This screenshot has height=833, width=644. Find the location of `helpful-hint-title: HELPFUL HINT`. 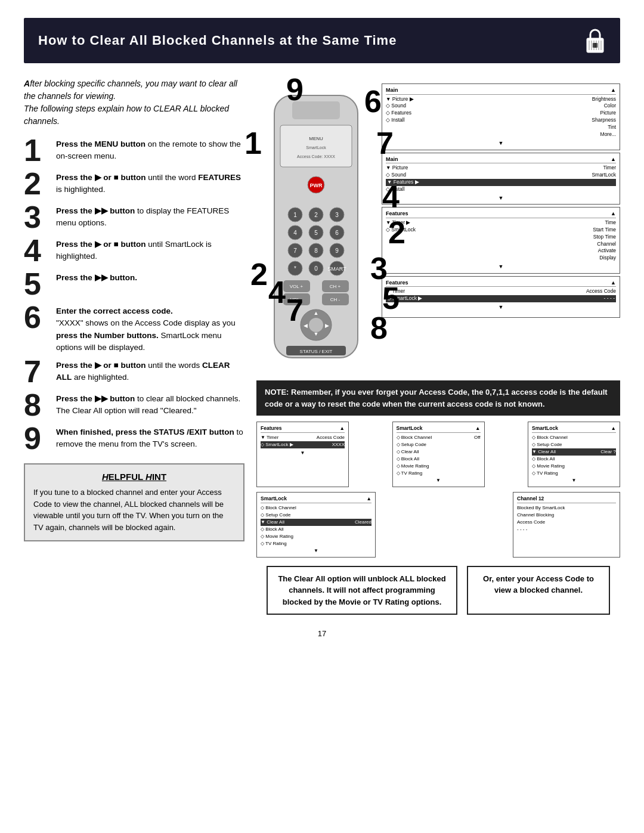

helpful-hint-title: HELPFUL HINT is located at coordinates (134, 477).